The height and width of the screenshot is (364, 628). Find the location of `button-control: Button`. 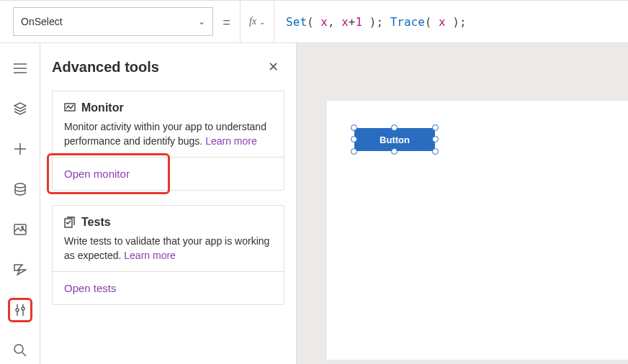

button-control: Button is located at coordinates (395, 140).